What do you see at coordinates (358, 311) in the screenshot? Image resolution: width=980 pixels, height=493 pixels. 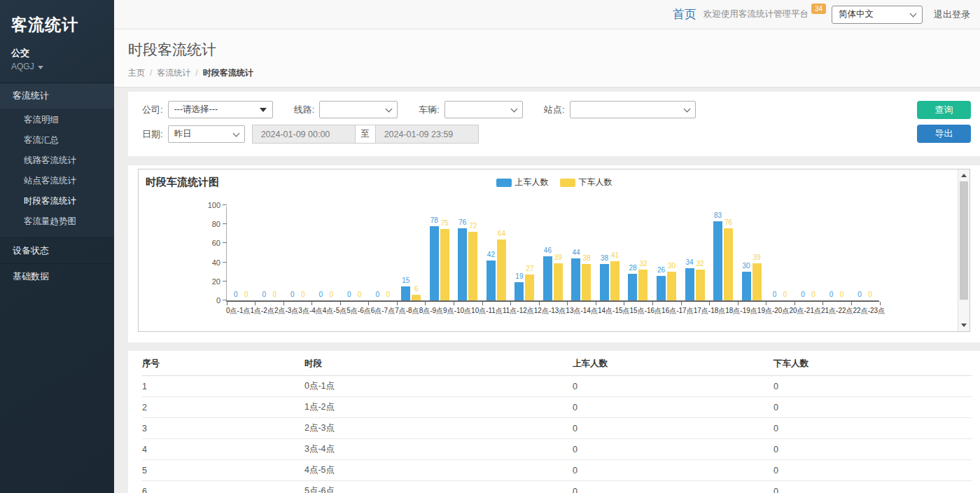 I see `x-axis-label: 5点-6点` at bounding box center [358, 311].